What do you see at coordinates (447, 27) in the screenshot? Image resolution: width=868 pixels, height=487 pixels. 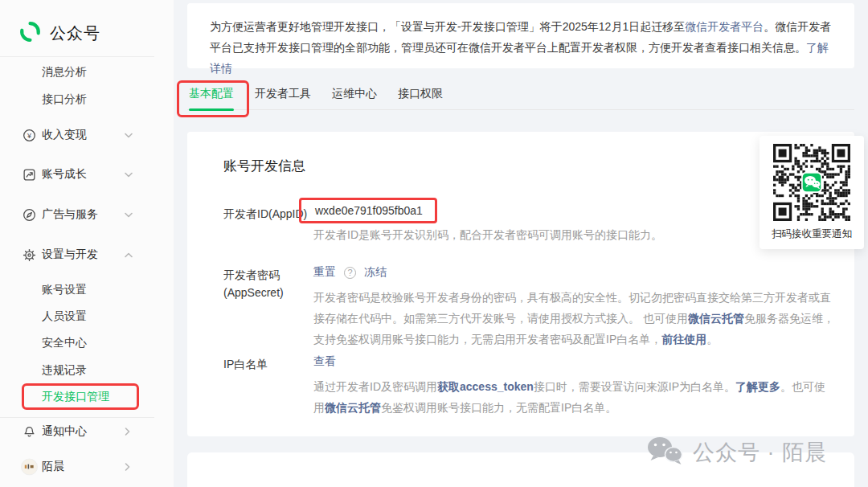 I see `banner-text-part: 为方便运营者更好地管理开发接口，「设置与开发-开发接口管理」将于2025年12月…` at bounding box center [447, 27].